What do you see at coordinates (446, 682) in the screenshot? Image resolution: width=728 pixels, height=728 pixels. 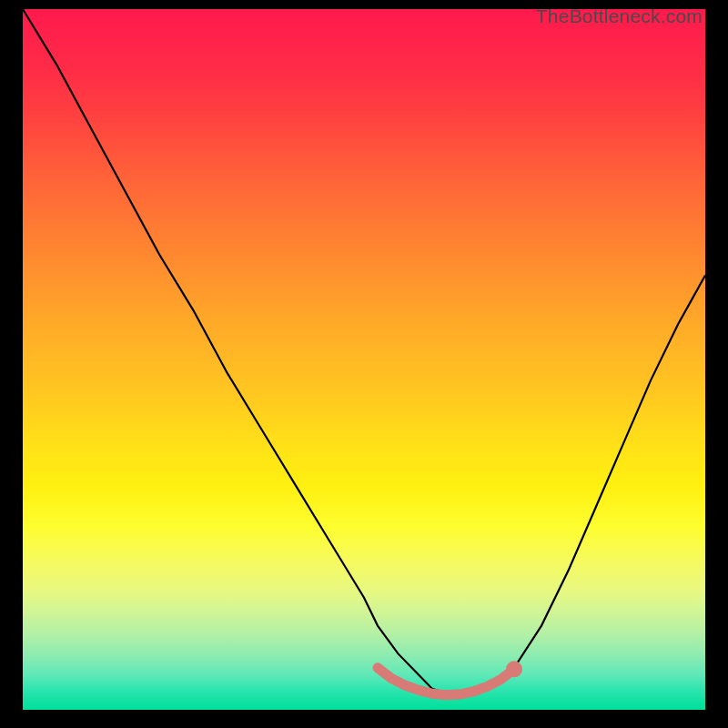 I see `optimal-zone-highlight` at bounding box center [446, 682].